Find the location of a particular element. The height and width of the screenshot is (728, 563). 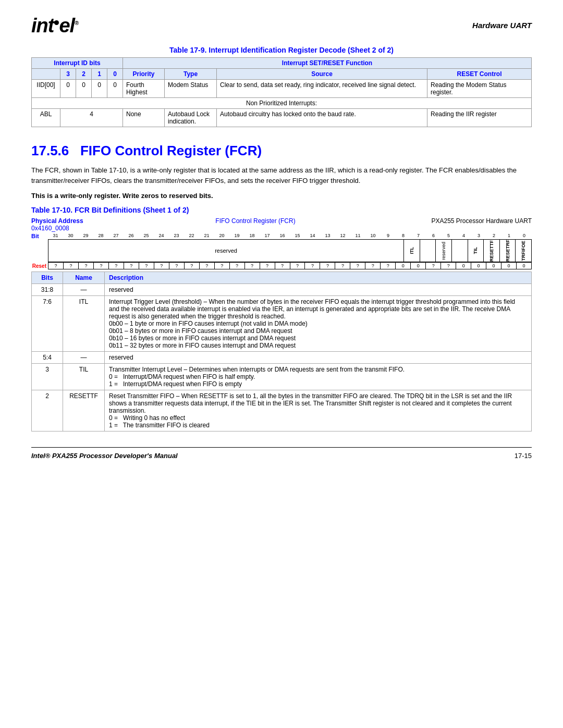

bit-29: 29 is located at coordinates (85, 236).